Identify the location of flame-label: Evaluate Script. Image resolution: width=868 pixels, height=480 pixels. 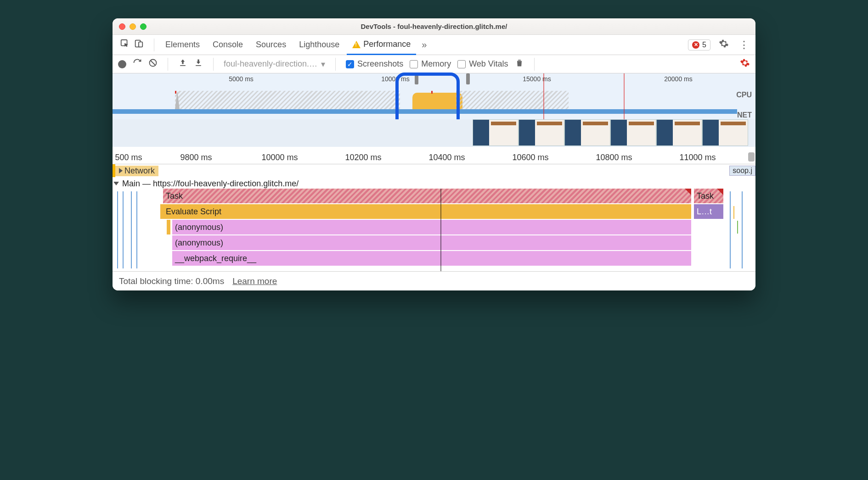
(194, 212).